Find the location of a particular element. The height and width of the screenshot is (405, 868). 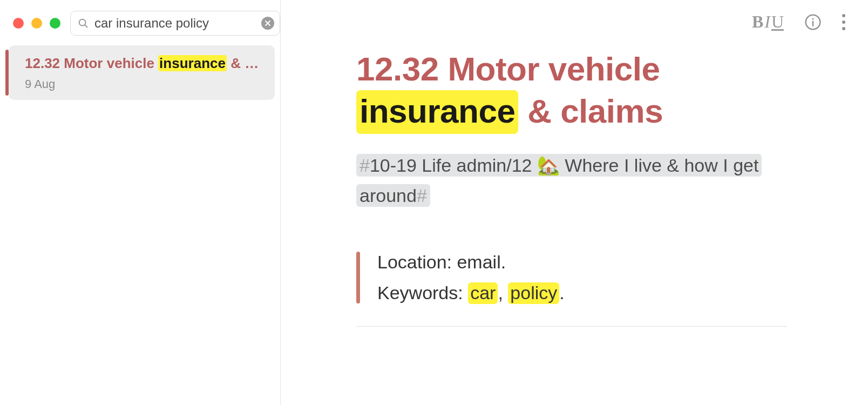

note-meta-block: Location: email. Keywords: car, policy. is located at coordinates (572, 278).